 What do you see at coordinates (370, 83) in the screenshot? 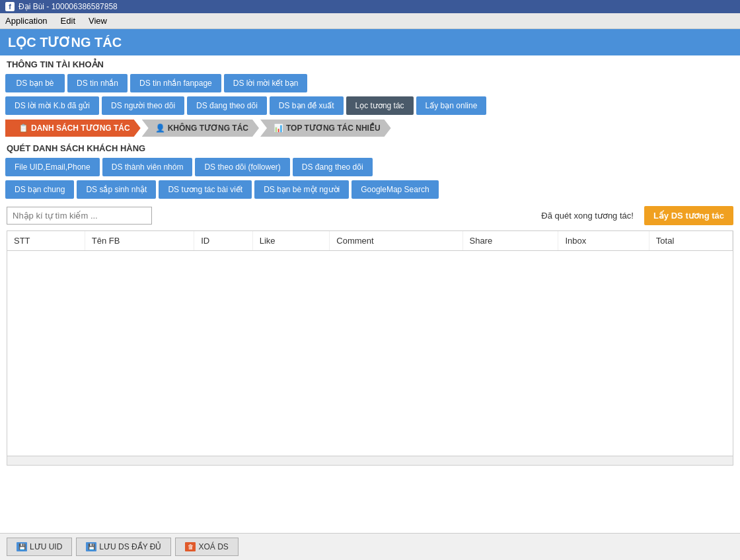
I see `account-btn-row1: DS bạn bè DS tin nhắn DS tin nhắn fanpag…` at bounding box center [370, 83].